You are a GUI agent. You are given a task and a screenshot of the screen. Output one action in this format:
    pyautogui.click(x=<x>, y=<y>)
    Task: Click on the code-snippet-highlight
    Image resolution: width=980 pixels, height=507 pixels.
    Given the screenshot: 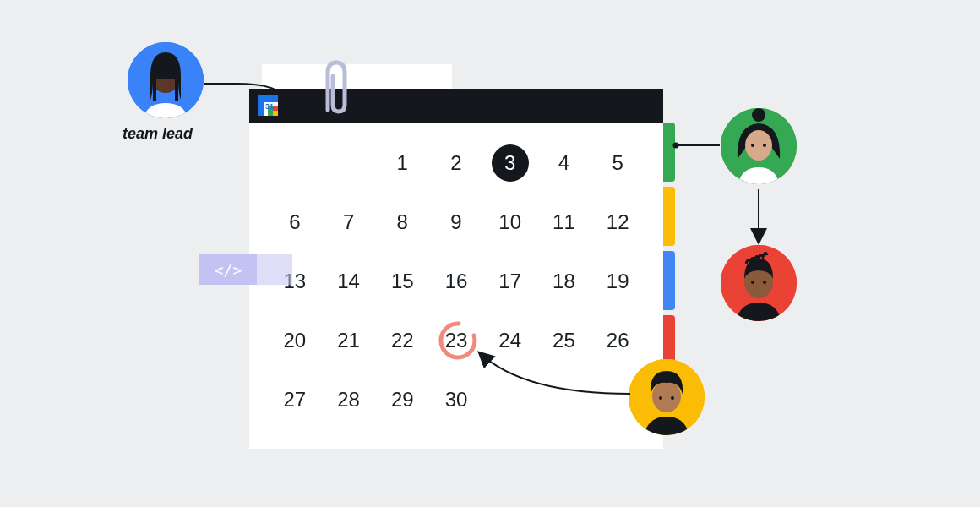 What is the action you would take?
    pyautogui.click(x=275, y=270)
    